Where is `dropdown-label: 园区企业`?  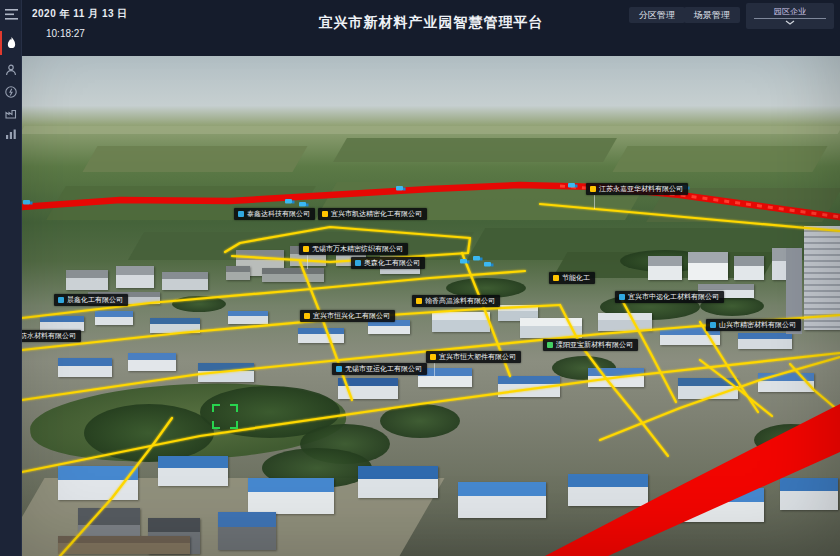 dropdown-label: 园区企业 is located at coordinates (790, 12).